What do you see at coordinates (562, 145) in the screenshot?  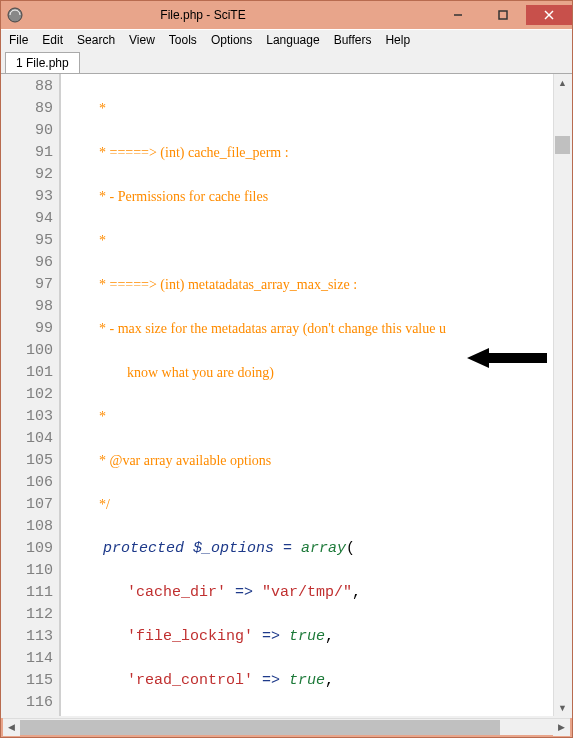 I see `vscroll-thumb` at bounding box center [562, 145].